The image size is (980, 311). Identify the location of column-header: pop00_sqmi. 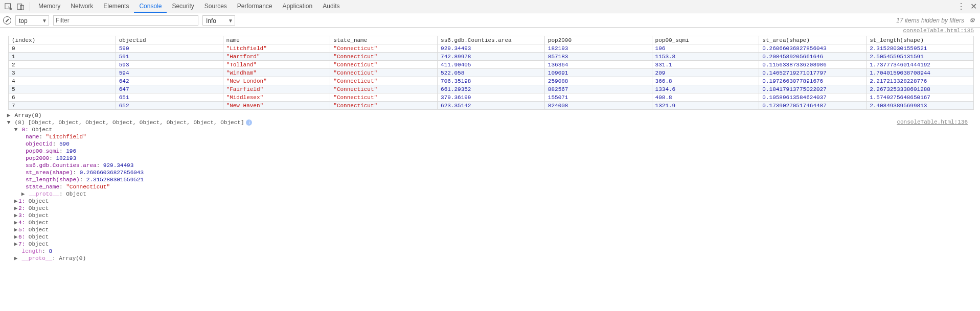
(705, 40).